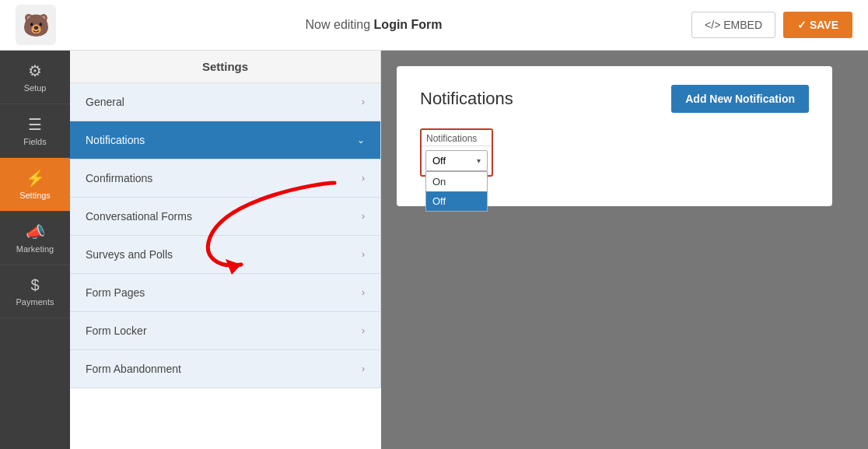 This screenshot has height=449, width=868. I want to click on settings-icon: ⚡, so click(36, 178).